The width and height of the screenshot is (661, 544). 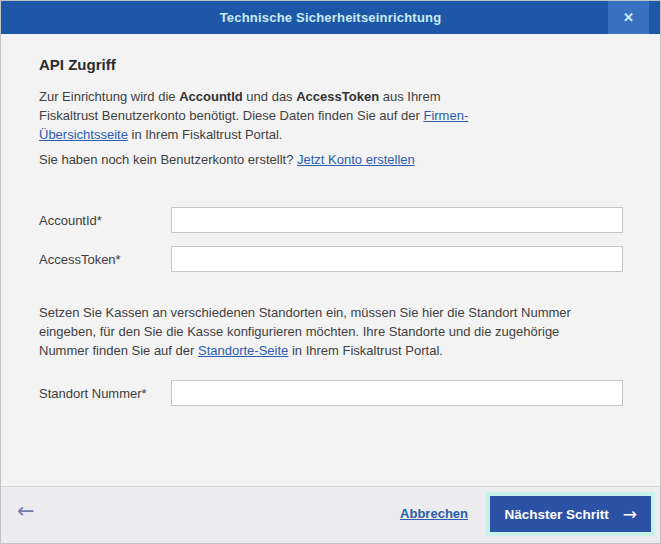 I want to click on accountid-label: AccountId*, so click(x=70, y=220).